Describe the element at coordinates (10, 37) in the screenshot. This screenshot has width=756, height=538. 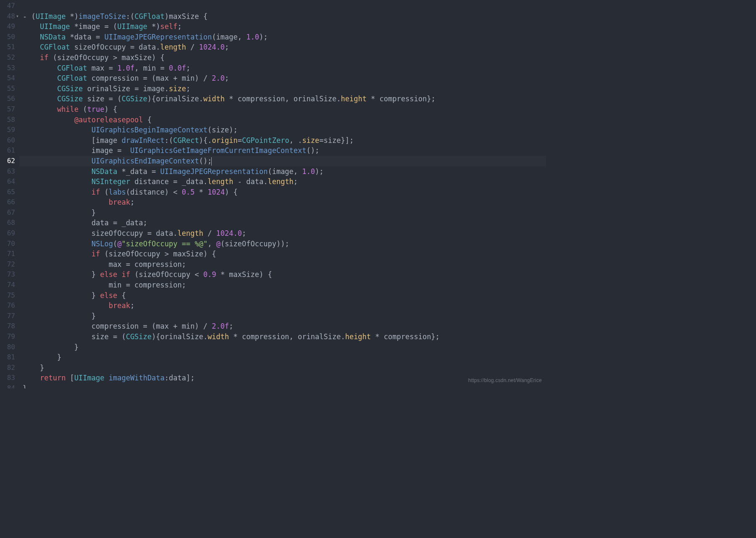
I see `line-number: 50` at that location.